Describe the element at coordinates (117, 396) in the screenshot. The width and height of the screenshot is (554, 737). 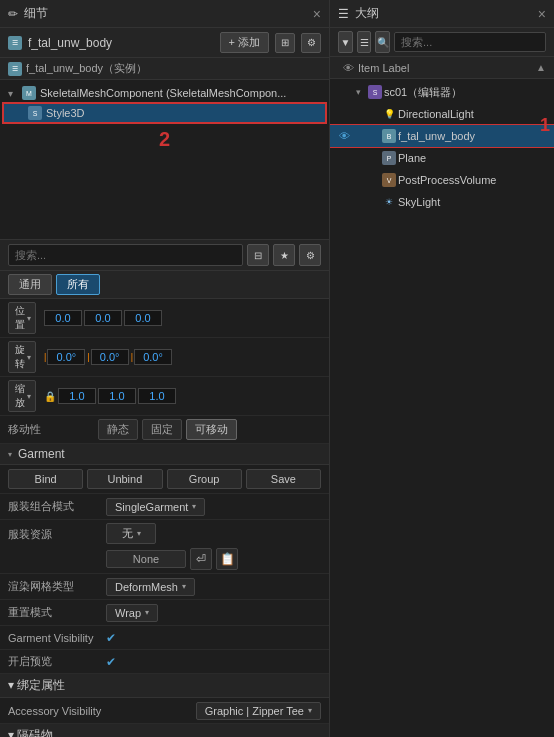
I see `scale-y-input` at that location.